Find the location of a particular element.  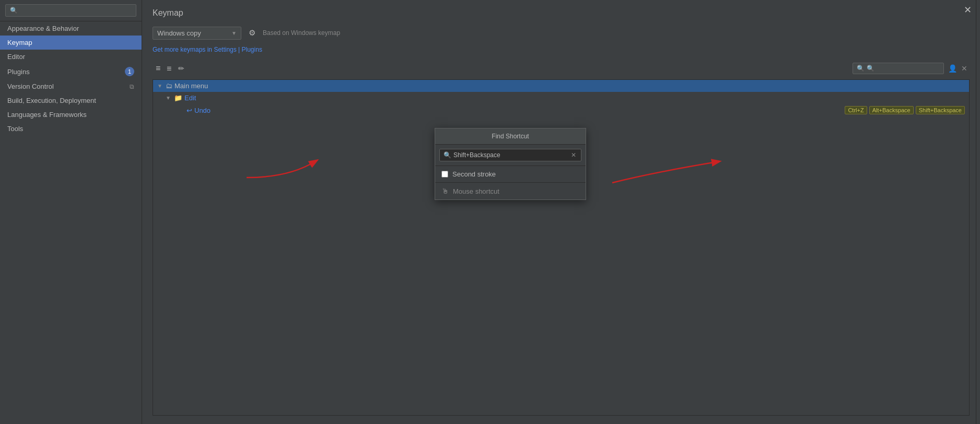

keymap-dropdown-value: Windows copy is located at coordinates (193, 33).